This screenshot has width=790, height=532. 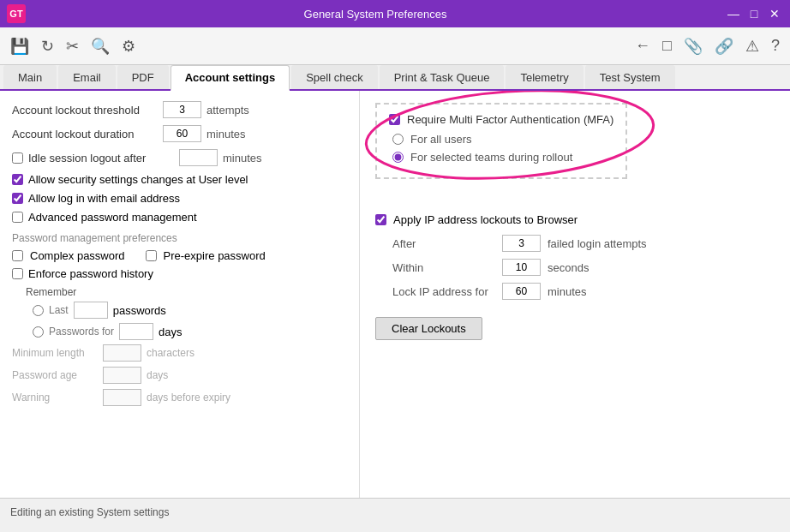 I want to click on maximize-button: □, so click(x=754, y=14).